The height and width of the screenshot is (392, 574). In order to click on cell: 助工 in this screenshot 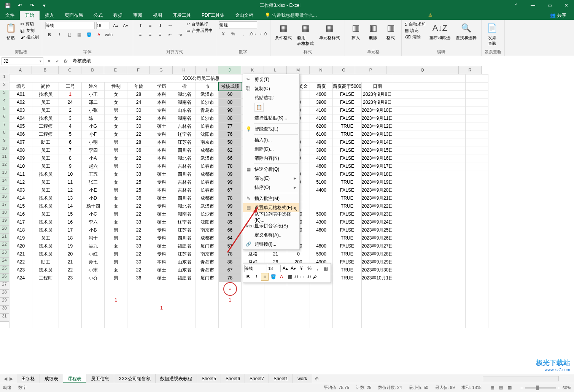, I will do `click(46, 142)`.